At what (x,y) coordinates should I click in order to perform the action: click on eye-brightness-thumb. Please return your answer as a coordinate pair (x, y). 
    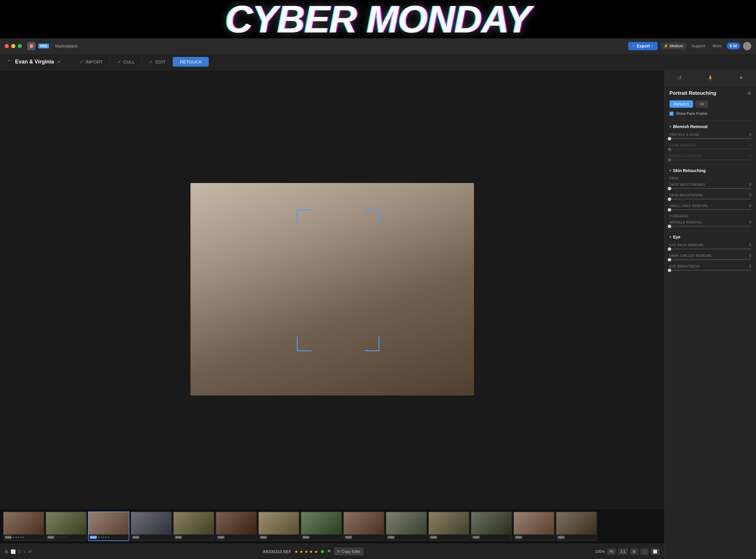
    Looking at the image, I should click on (670, 270).